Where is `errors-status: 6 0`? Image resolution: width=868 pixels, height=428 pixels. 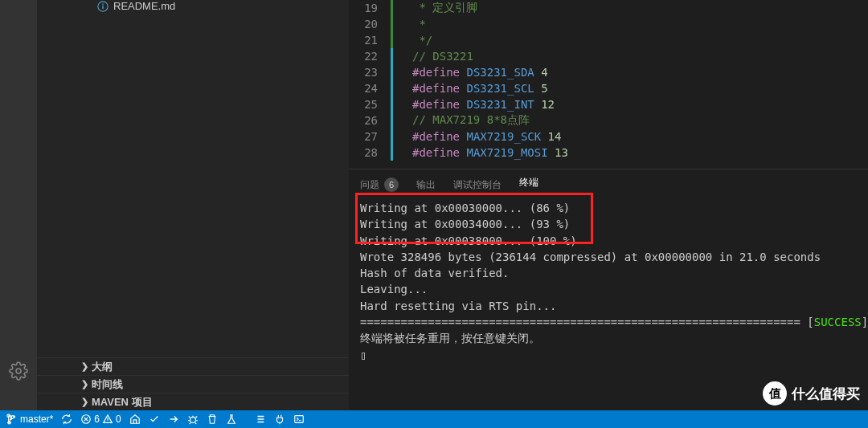
errors-status: 6 0 is located at coordinates (100, 419).